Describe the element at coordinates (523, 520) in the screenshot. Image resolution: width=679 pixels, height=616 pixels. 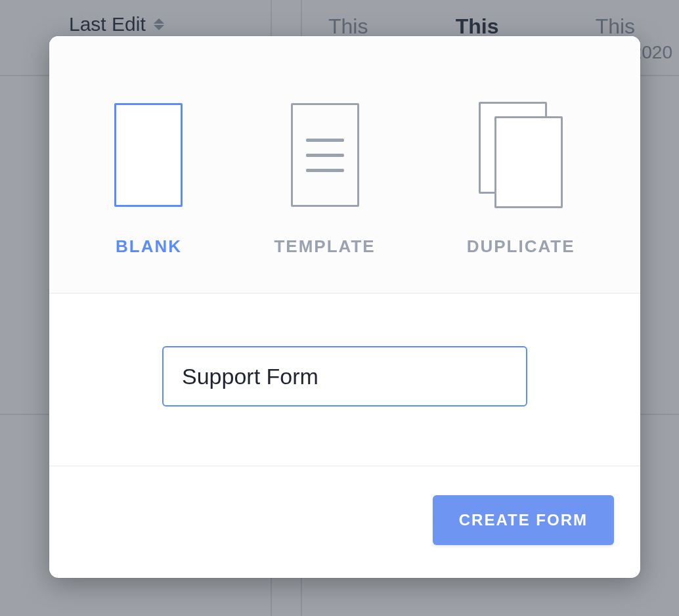
I see `create-form-button: CREATE FORM` at that location.